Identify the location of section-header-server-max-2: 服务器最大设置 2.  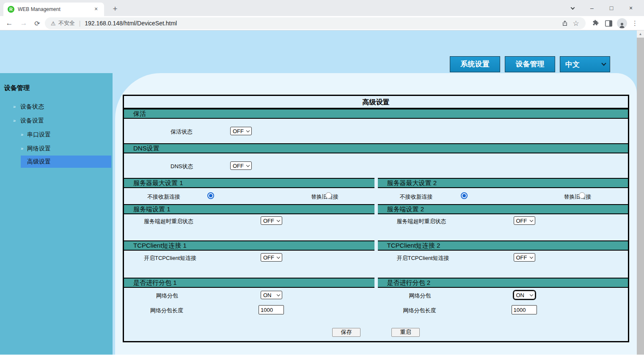
(503, 183).